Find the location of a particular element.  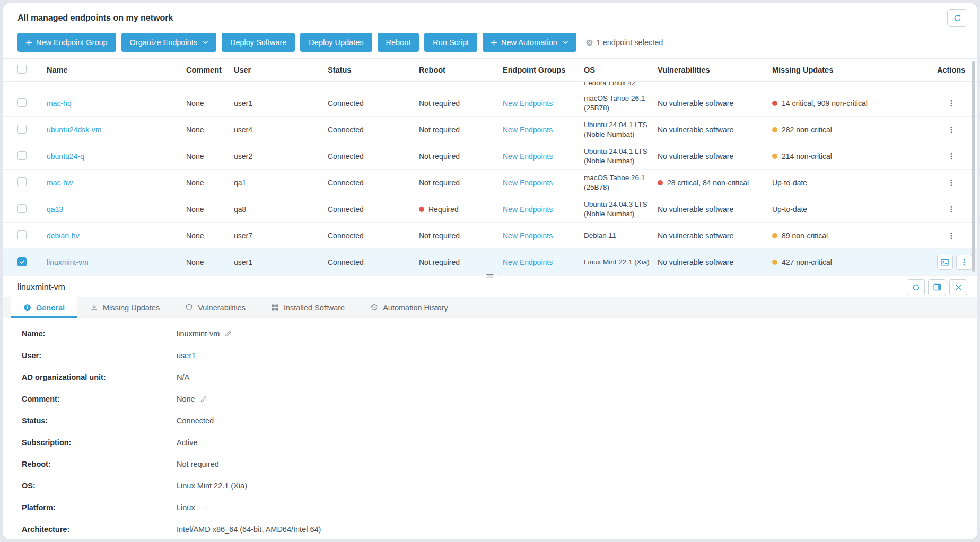

user-cell: user1 is located at coordinates (281, 262).